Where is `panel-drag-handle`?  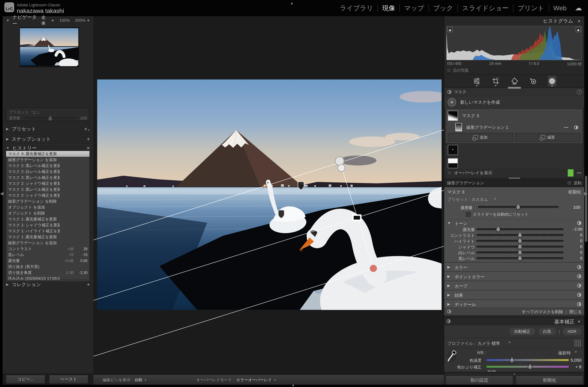
panel-drag-handle is located at coordinates (514, 88).